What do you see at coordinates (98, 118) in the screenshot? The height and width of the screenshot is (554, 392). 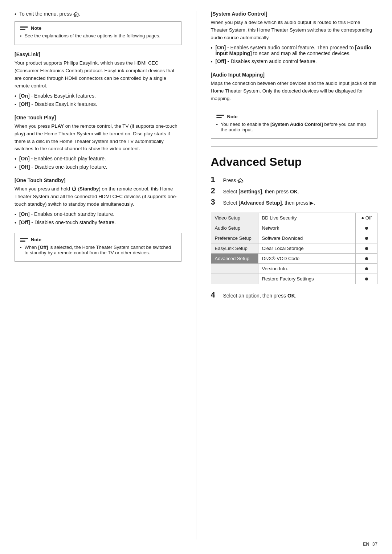 I see `one-touch-play-title: [One Touch Play]` at bounding box center [98, 118].